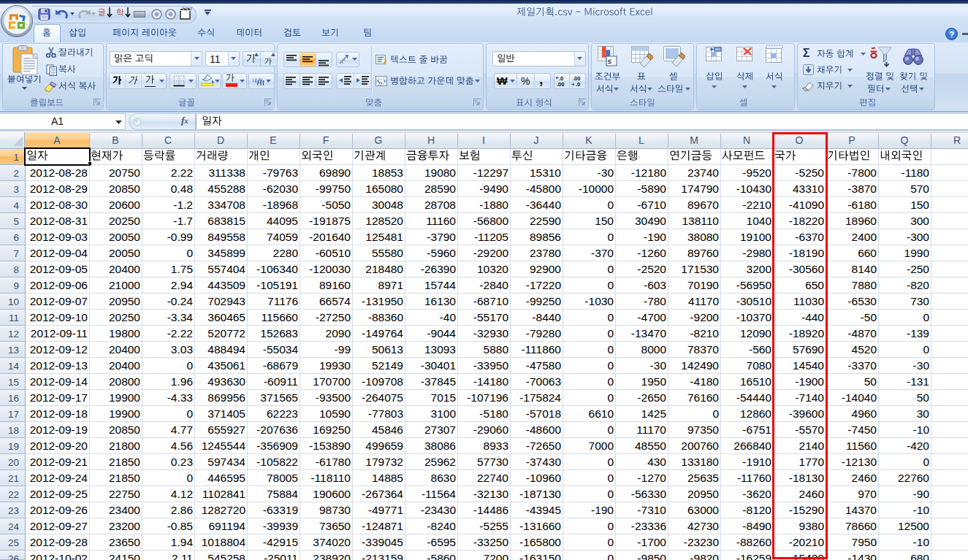  I want to click on svg-text: .0, so click(578, 85).